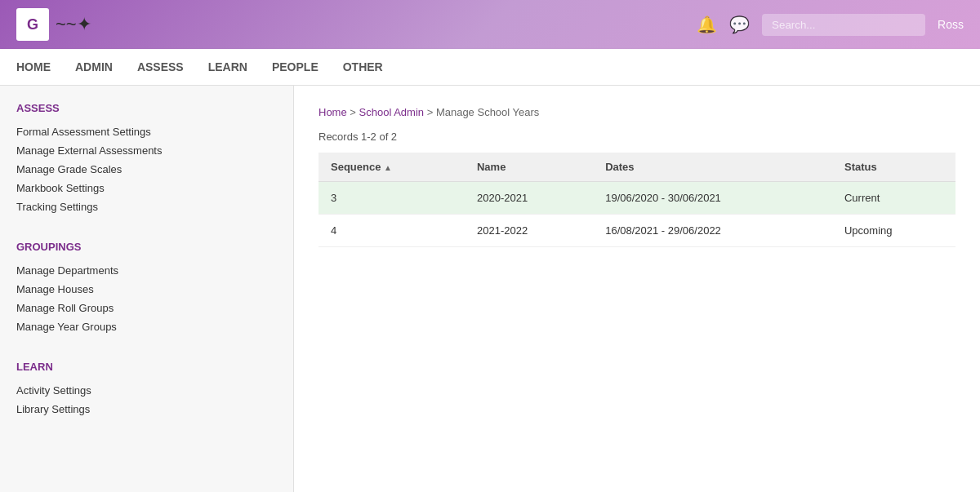  I want to click on sidebar-link-library-settings: Library Settings, so click(147, 410).